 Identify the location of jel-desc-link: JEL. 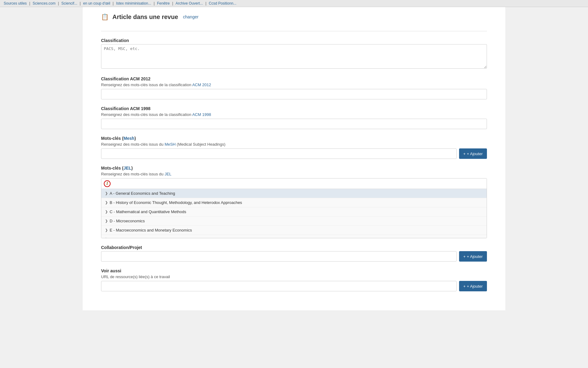
(168, 174).